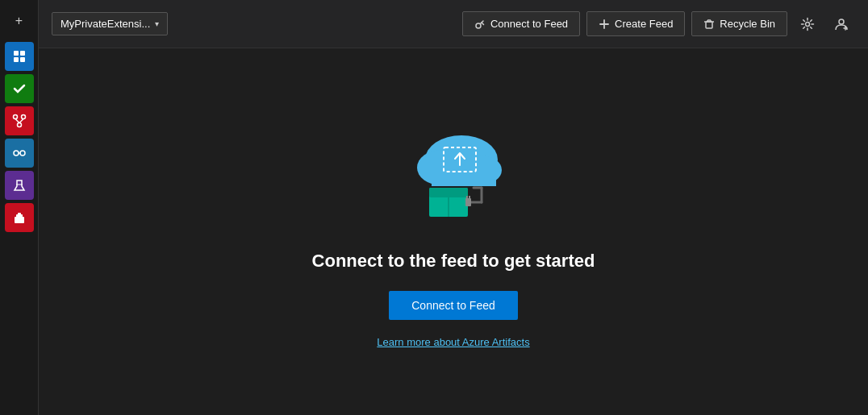  Describe the element at coordinates (19, 56) in the screenshot. I see `sidebar-item-boards` at that location.